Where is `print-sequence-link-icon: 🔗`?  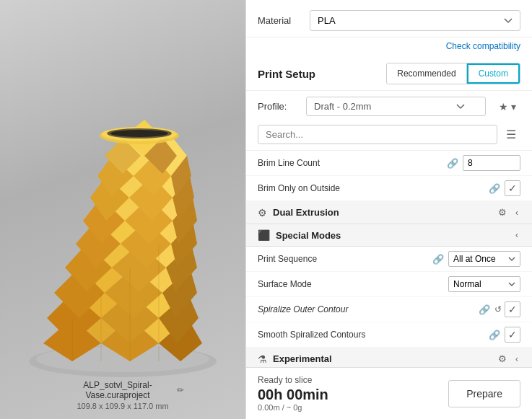 print-sequence-link-icon: 🔗 is located at coordinates (438, 260).